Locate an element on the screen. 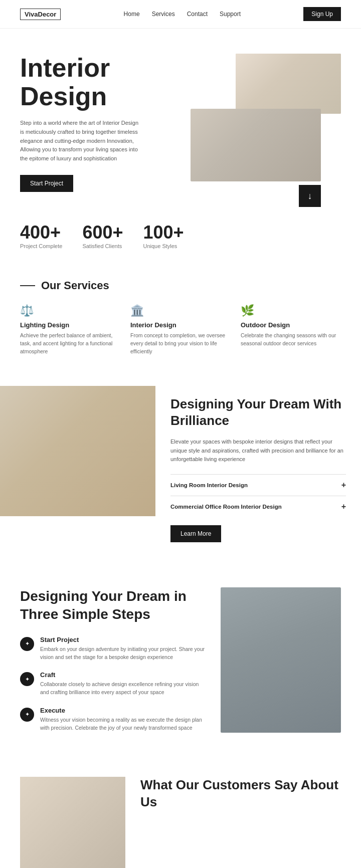  accordion-office-label: Commercial Office Room Interior Design is located at coordinates (226, 507).